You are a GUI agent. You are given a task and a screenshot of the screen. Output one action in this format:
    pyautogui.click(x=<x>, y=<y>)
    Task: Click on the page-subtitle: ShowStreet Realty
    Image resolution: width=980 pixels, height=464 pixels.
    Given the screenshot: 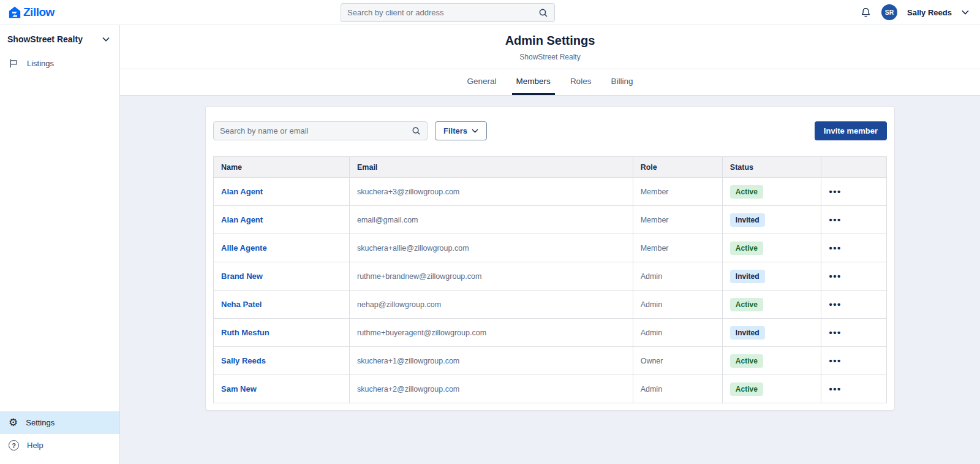 What is the action you would take?
    pyautogui.click(x=550, y=57)
    